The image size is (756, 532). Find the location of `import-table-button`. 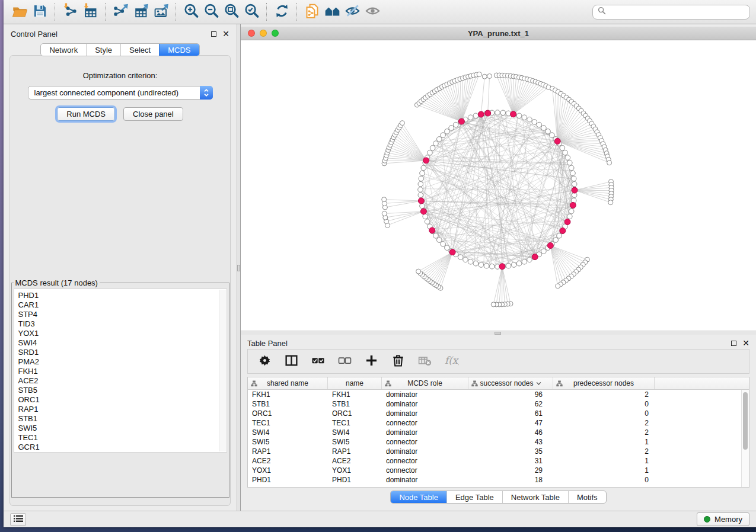

import-table-button is located at coordinates (90, 12).